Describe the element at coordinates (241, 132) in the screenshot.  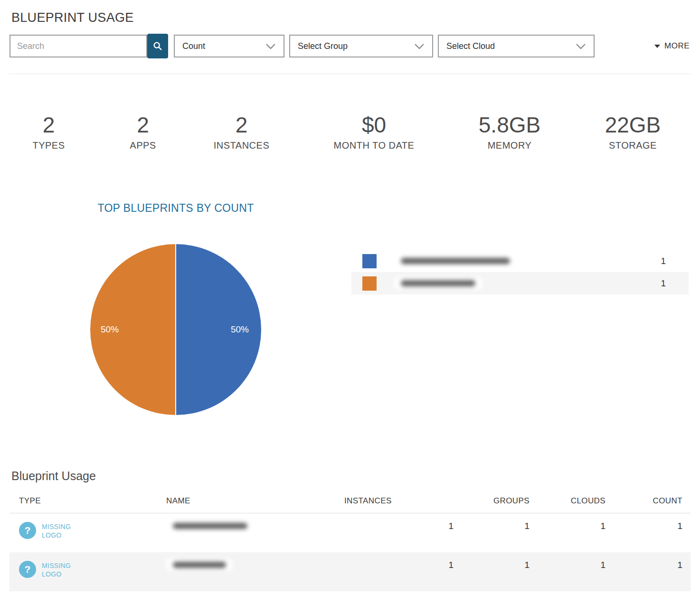
I see `stat-instances: 2 INSTANCES` at that location.